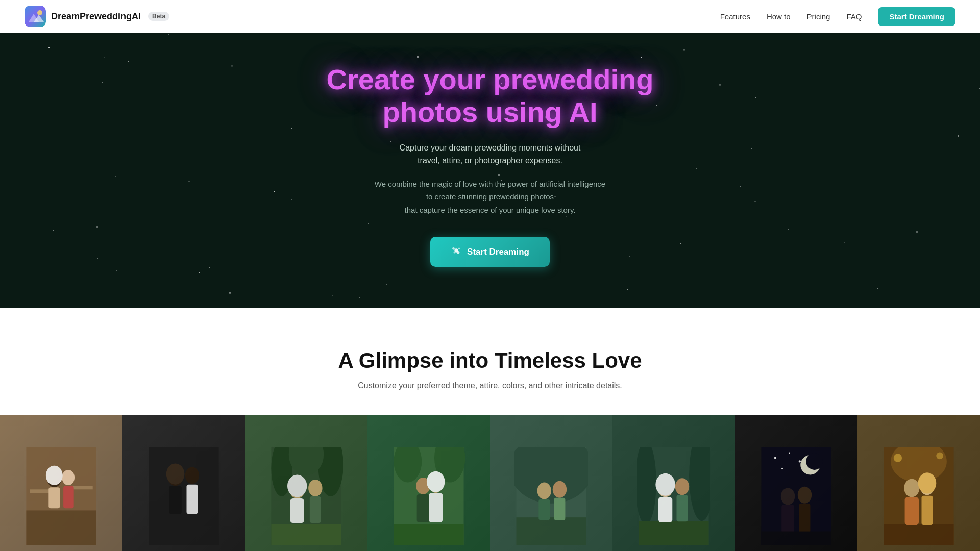  What do you see at coordinates (735, 16) in the screenshot?
I see `nav-features: Features` at bounding box center [735, 16].